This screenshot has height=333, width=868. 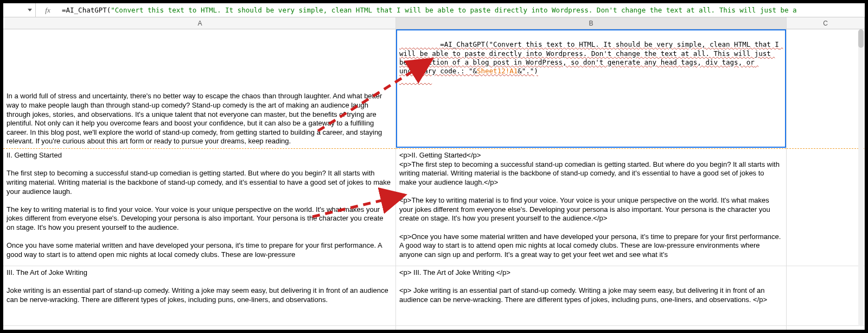 What do you see at coordinates (826, 208) in the screenshot?
I see `cell-C2` at bounding box center [826, 208].